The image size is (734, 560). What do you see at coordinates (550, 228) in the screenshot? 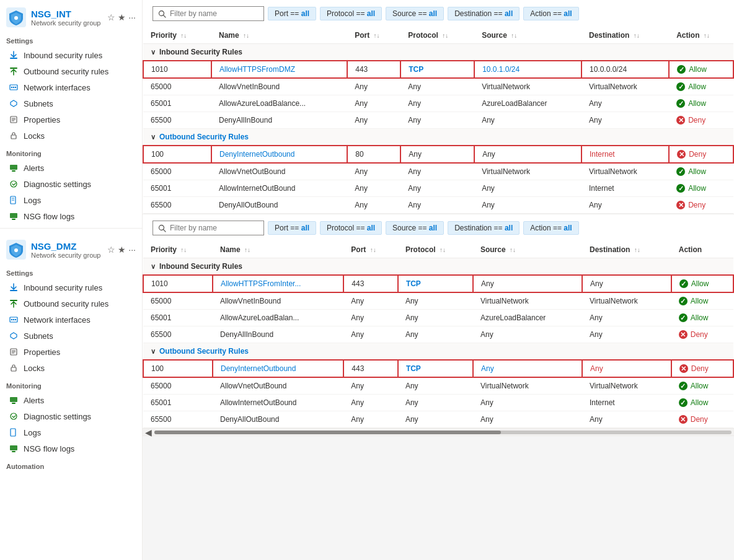
I see `nsg2-chip-action: Action == all` at bounding box center [550, 228].